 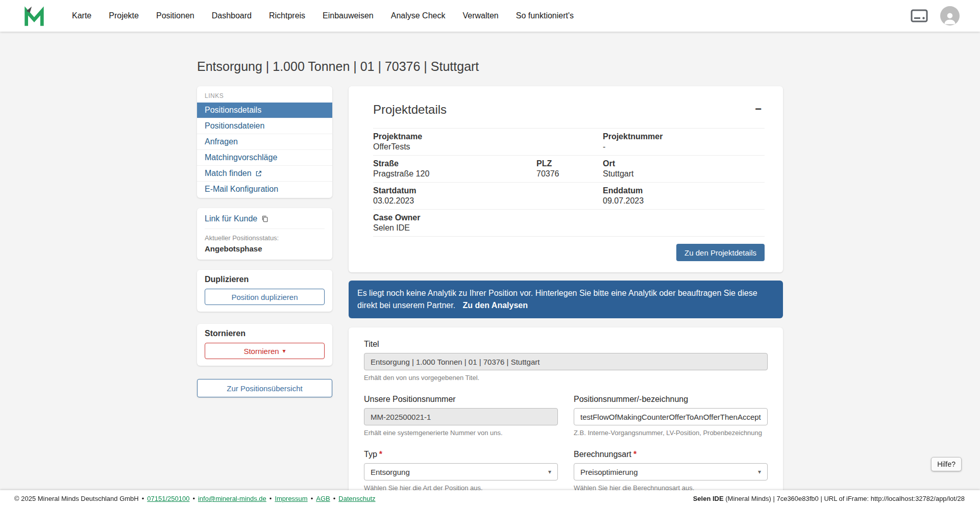 What do you see at coordinates (950, 18) in the screenshot?
I see `person-icon` at bounding box center [950, 18].